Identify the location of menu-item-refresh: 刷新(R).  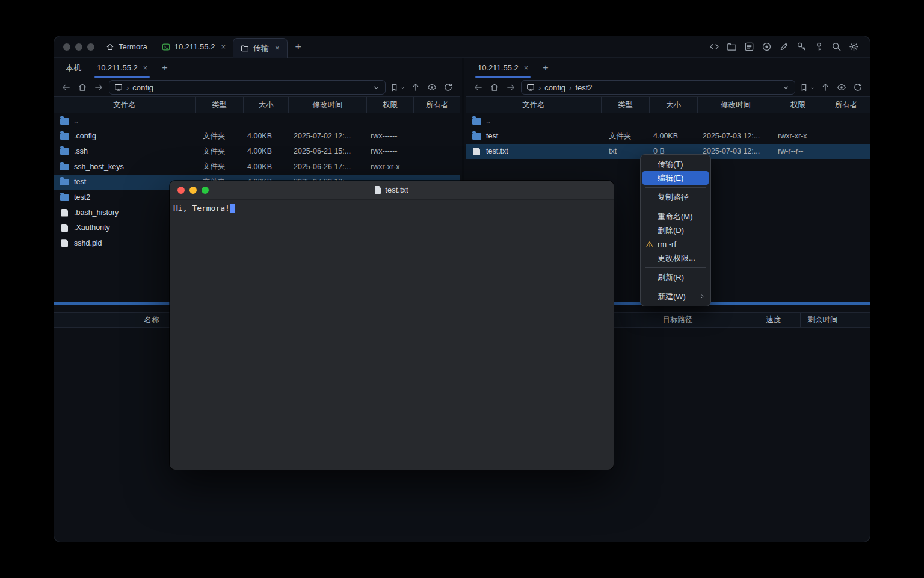
(676, 277).